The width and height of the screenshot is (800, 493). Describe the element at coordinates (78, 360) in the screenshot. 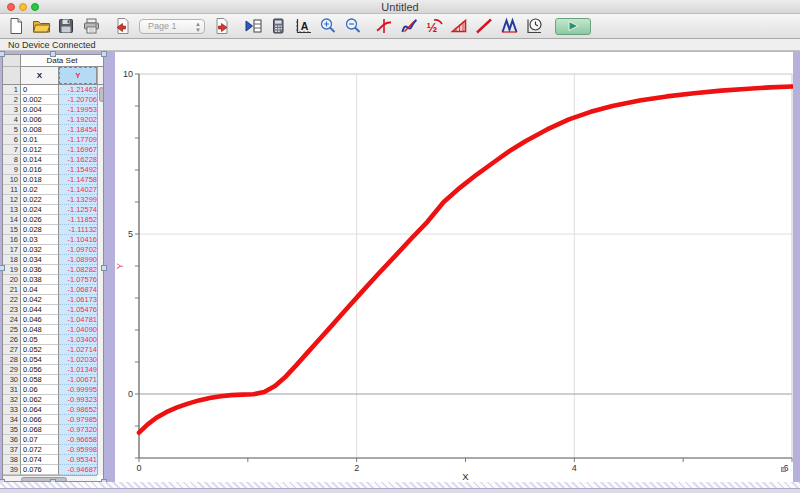

I see `cell-y: -1.02030` at that location.